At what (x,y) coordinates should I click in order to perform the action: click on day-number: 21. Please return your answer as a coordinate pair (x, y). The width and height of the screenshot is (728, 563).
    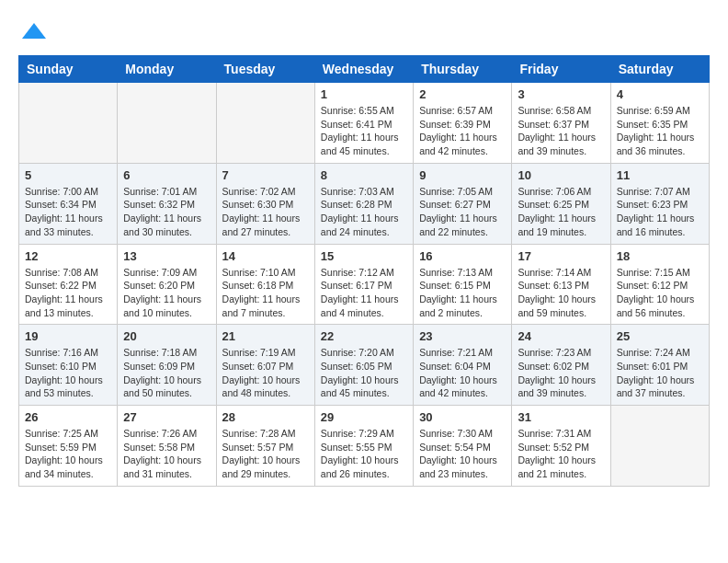
    Looking at the image, I should click on (266, 337).